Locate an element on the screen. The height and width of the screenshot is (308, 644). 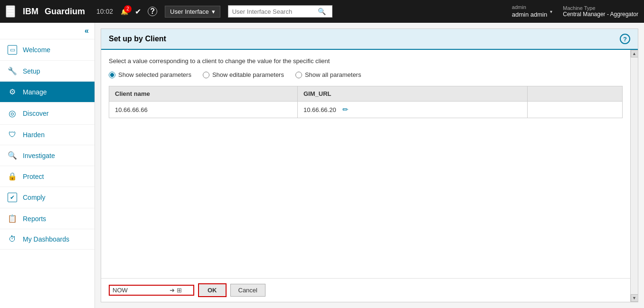
sidebar-item-manage: ⚙ Manage is located at coordinates (47, 92).